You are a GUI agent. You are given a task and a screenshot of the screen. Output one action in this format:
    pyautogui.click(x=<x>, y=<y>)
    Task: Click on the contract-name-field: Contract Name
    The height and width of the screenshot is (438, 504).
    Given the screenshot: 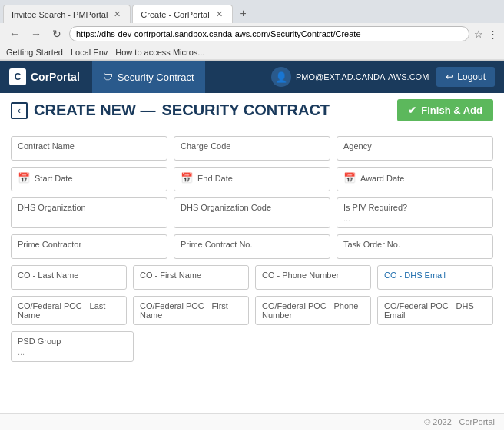 What is the action you would take?
    pyautogui.click(x=89, y=148)
    